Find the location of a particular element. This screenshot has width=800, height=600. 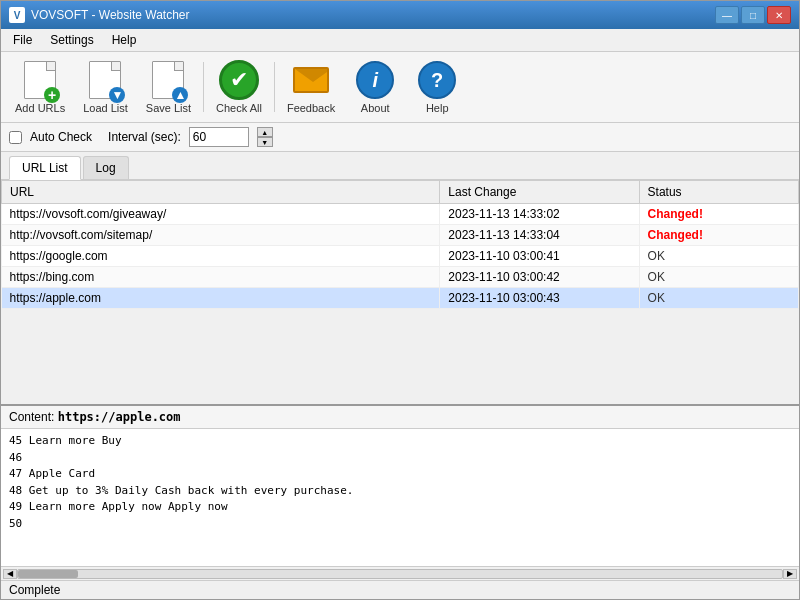

add-urls-icon: + is located at coordinates (52, 95).